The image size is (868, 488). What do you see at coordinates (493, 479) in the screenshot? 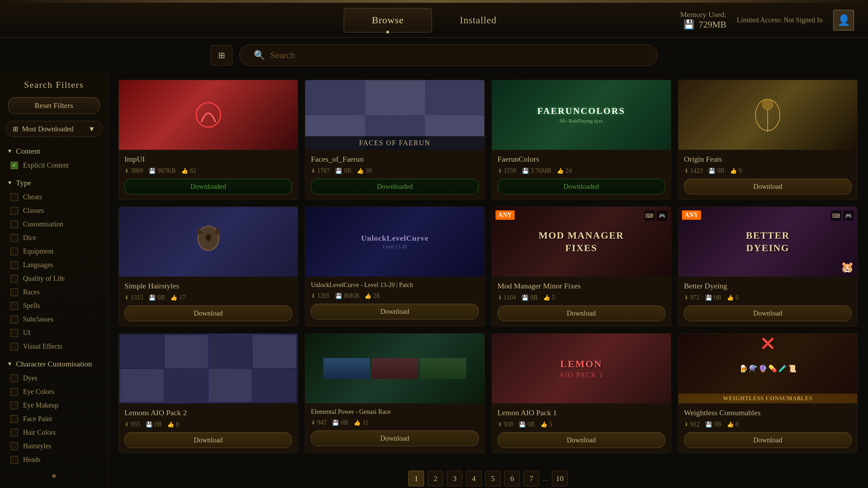
I see `page-button-5: 5` at bounding box center [493, 479].